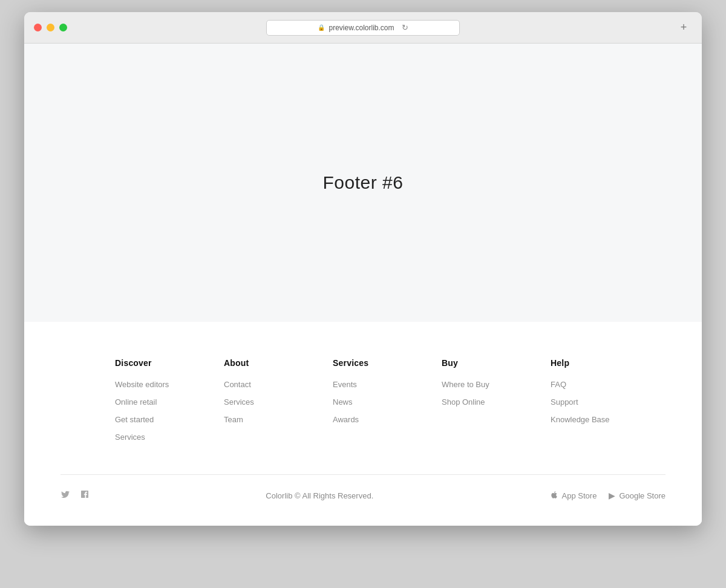 This screenshot has height=588, width=726. I want to click on app-store-label: App Store, so click(580, 496).